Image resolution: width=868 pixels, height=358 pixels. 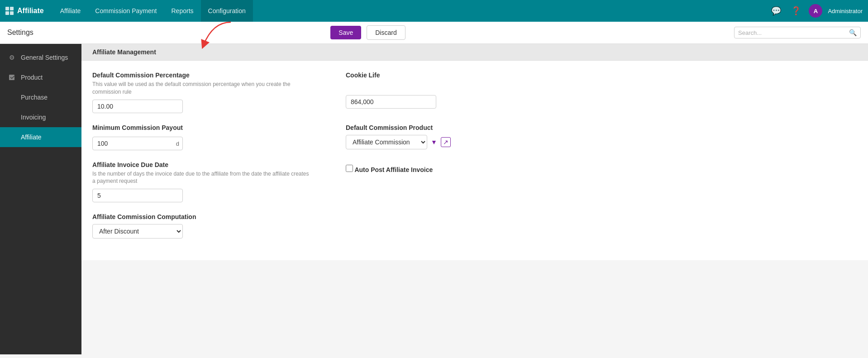 I want to click on desc-affiliate-invoice-due-date: Is the number of days the invoice date d…, so click(x=201, y=178).